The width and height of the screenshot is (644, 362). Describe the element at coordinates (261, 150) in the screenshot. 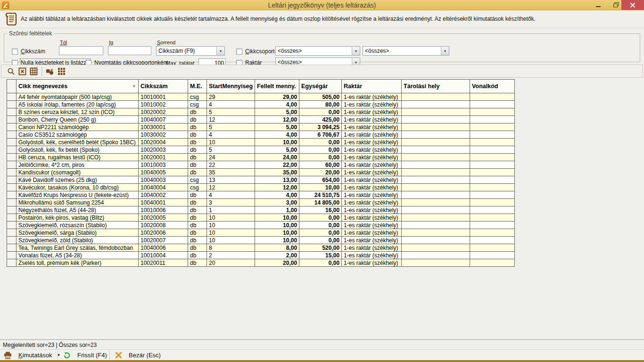

I see `table-row: Golyóstoll, kék, fix betét (Spoko)100200…` at that location.